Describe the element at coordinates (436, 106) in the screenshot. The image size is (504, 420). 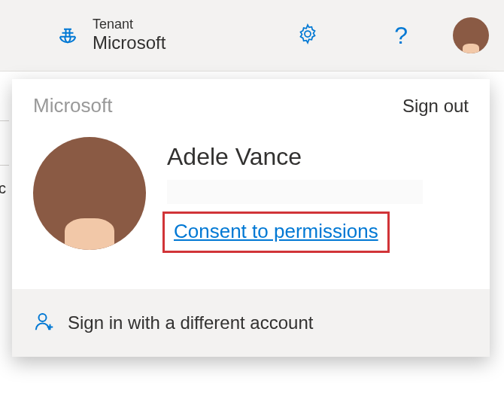
I see `signout-button: Sign out` at that location.